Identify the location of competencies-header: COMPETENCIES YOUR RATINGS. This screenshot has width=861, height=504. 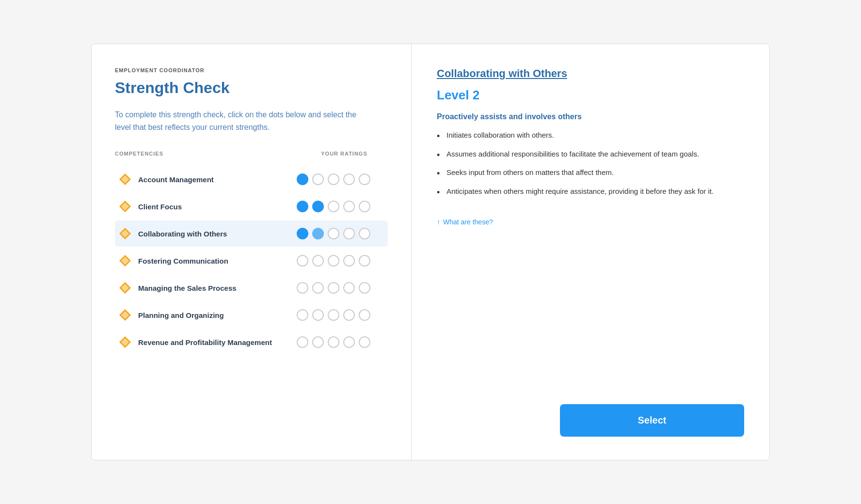
(251, 154).